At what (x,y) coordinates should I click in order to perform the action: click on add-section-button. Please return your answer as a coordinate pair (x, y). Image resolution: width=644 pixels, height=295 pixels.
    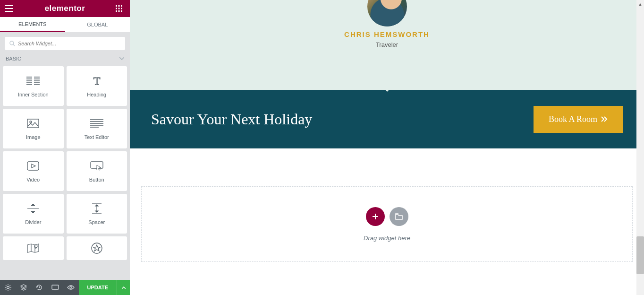
    Looking at the image, I should click on (375, 217).